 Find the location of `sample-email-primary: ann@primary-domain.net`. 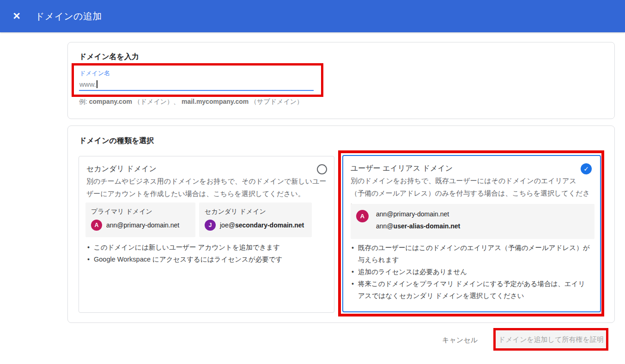

sample-email-primary: ann@primary-domain.net is located at coordinates (418, 214).